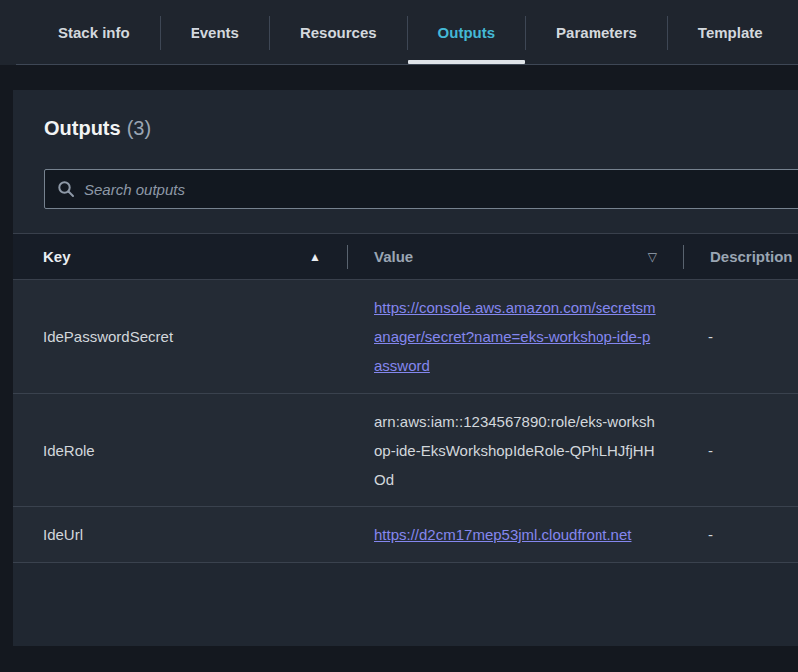 The image size is (798, 672). Describe the element at coordinates (421, 189) in the screenshot. I see `search-outputs-box` at that location.